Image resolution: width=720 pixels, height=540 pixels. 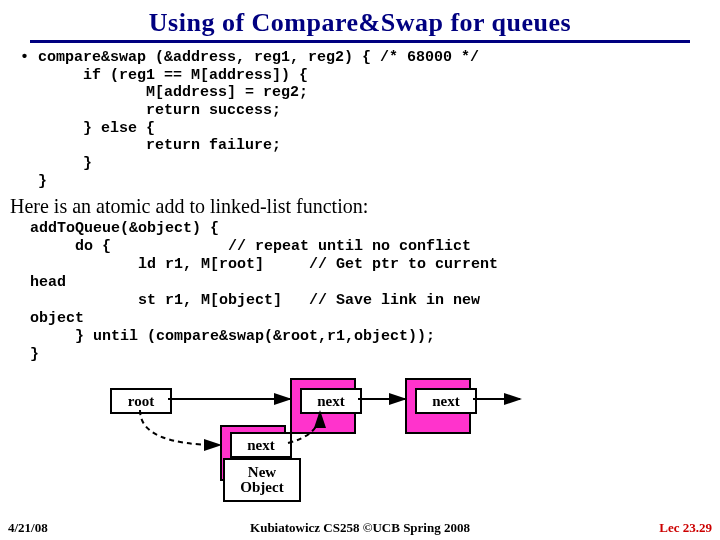 What do you see at coordinates (141, 401) in the screenshot?
I see `root-label: root` at bounding box center [141, 401].